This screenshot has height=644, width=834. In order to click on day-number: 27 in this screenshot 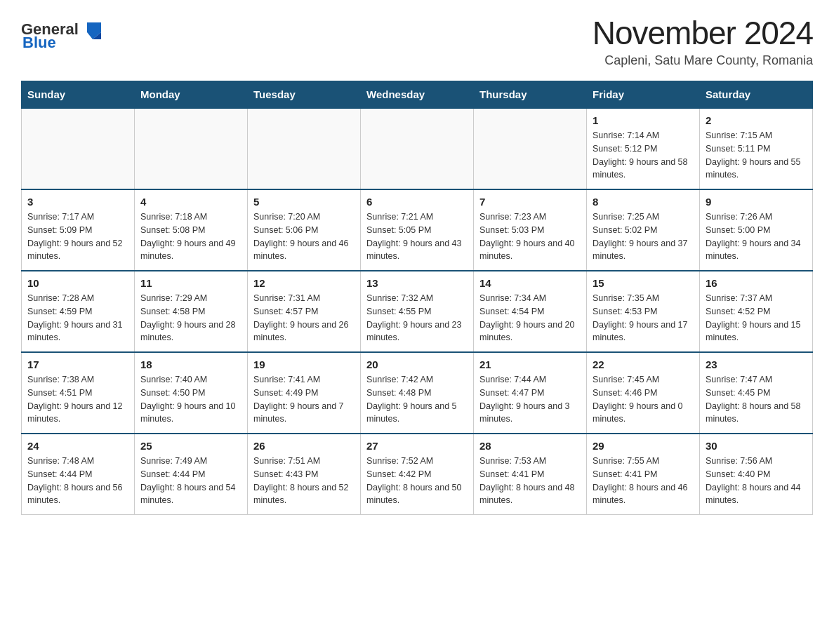, I will do `click(417, 446)`.